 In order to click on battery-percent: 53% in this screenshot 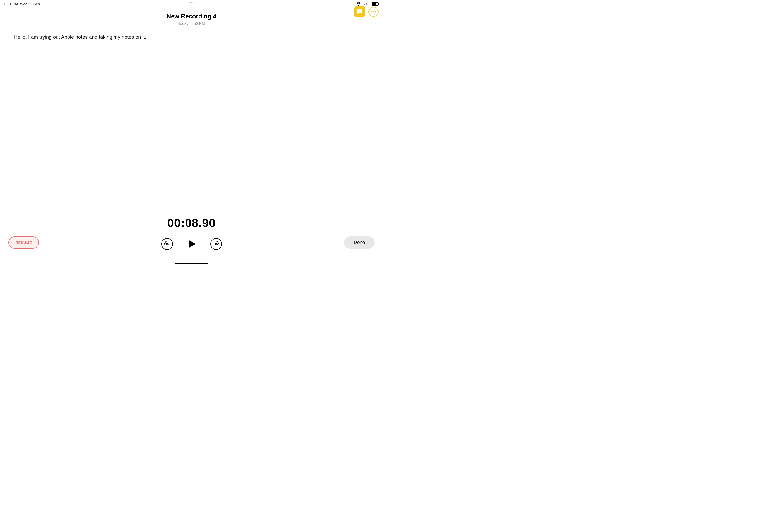, I will do `click(366, 4)`.